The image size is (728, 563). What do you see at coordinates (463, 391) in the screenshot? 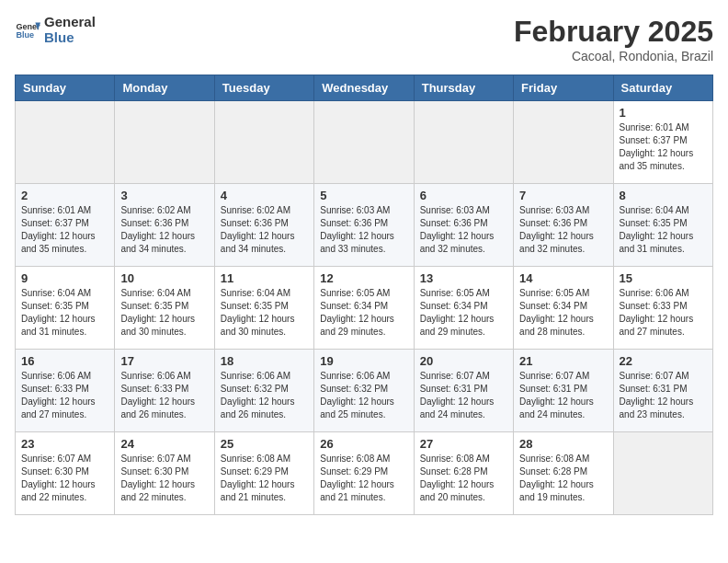
I see `calendar-cell: 20Sunrise: 6:07 AM Sunset: 6:31 PM Dayli…` at bounding box center [463, 391].